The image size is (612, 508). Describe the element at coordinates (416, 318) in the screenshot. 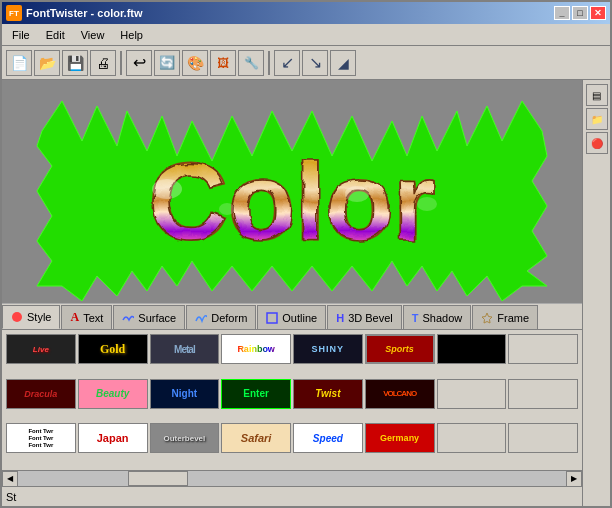

I see `shadow-tab-icon: T` at that location.